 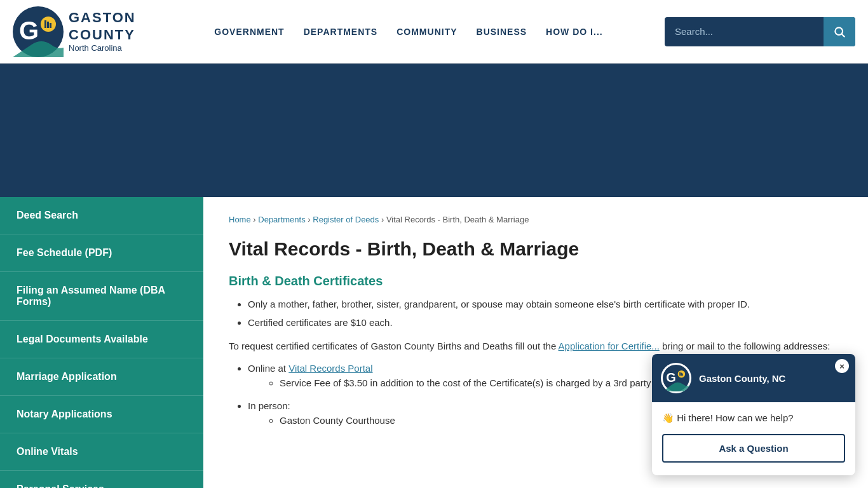 I want to click on breadcrumb-current: Vital Records - Birth, Death & Marriage, so click(x=458, y=220).